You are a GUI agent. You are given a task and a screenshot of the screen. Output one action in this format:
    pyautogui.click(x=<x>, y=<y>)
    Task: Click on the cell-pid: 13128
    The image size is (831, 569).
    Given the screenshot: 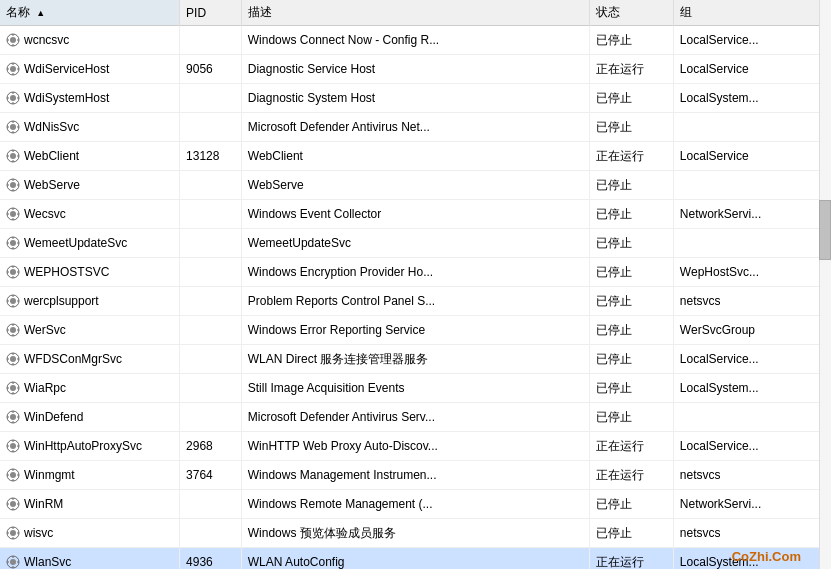 What is the action you would take?
    pyautogui.click(x=211, y=156)
    